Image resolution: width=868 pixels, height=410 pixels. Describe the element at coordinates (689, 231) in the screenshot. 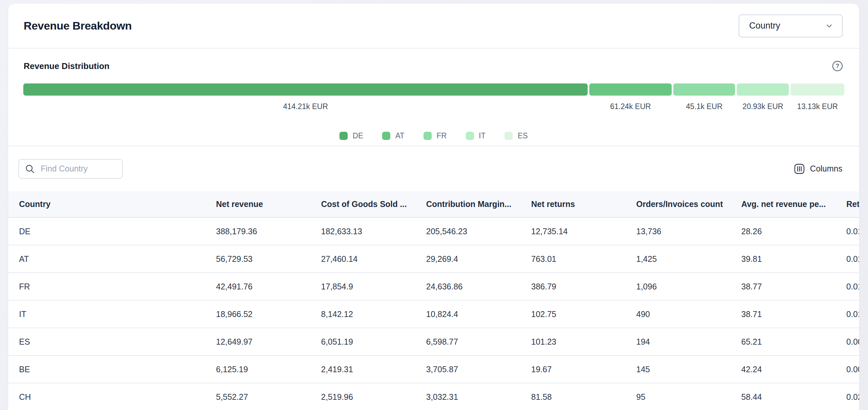

I see `cell-5: 13,736` at that location.